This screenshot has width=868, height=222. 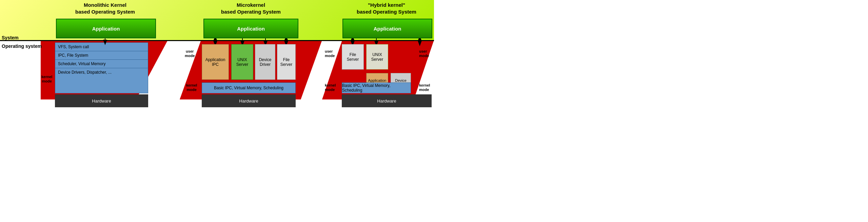 I want to click on d1-hardware-box: Hardware, so click(x=102, y=101).